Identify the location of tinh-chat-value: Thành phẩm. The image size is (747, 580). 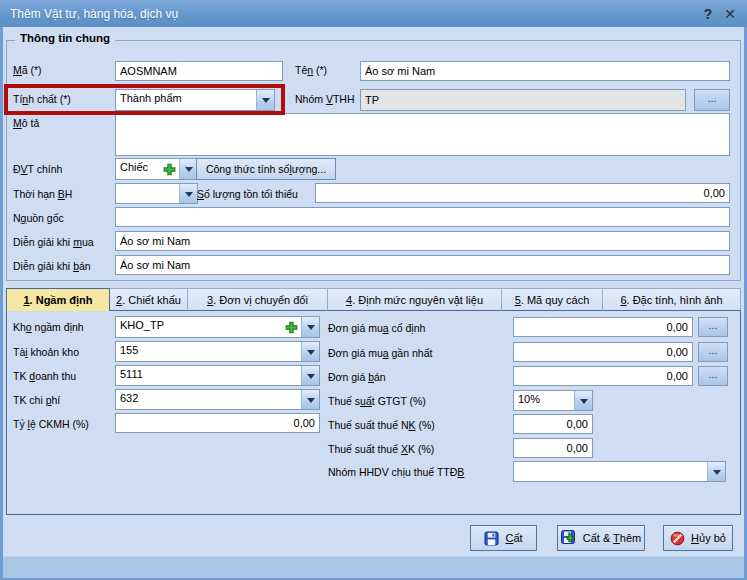
(186, 100).